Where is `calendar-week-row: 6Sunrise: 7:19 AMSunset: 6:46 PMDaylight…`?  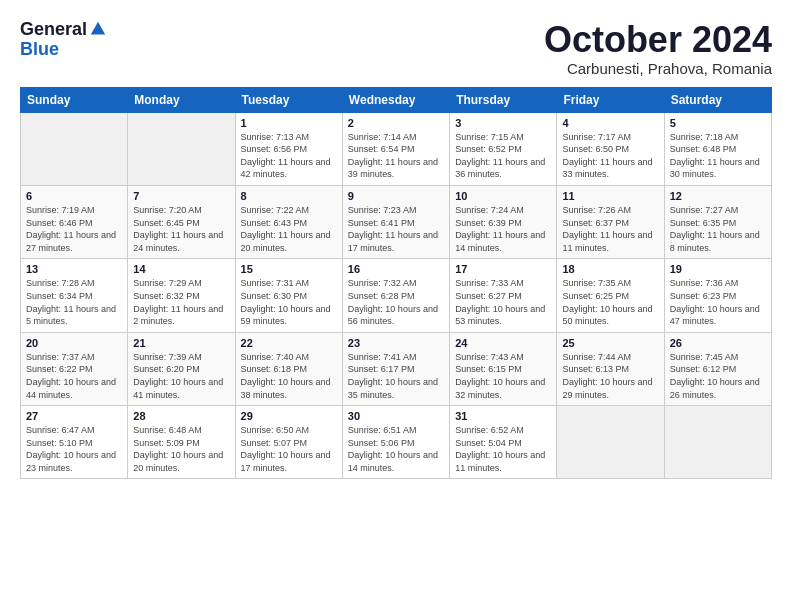 calendar-week-row: 6Sunrise: 7:19 AMSunset: 6:46 PMDaylight… is located at coordinates (396, 222).